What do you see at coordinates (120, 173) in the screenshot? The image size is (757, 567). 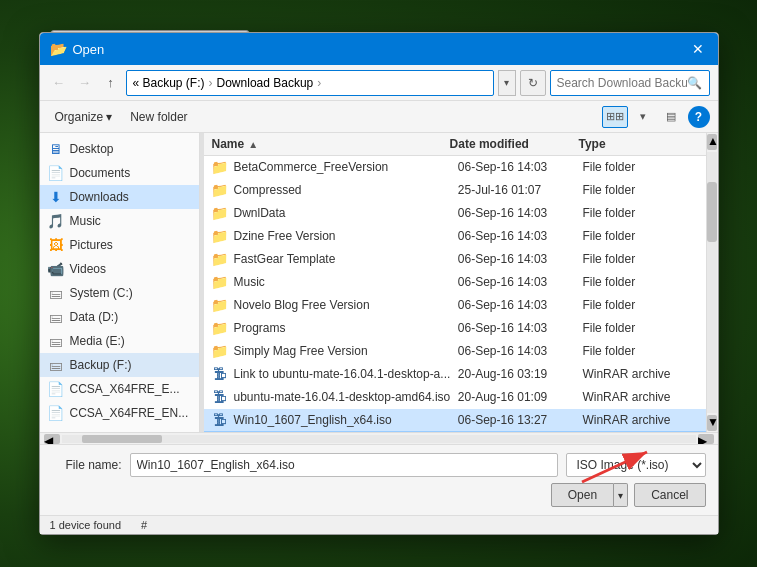 I see `sidebar-item-documents: 📄 Documents` at bounding box center [120, 173].